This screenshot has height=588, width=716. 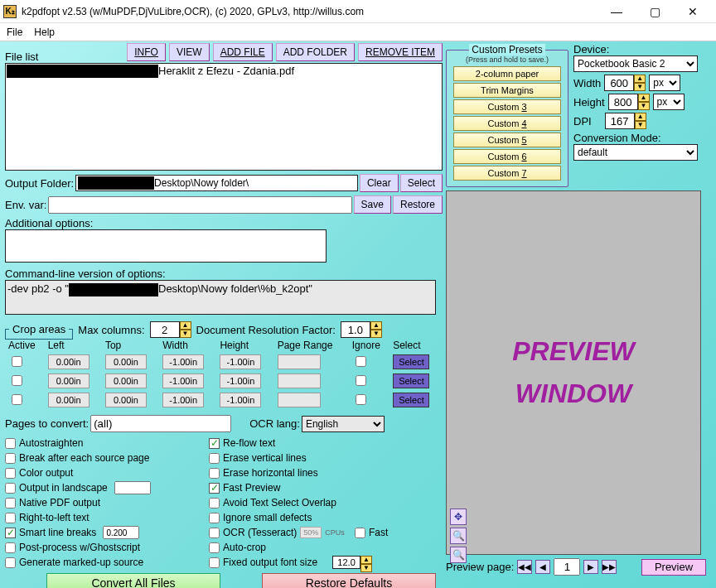 I want to click on crop-legend: Crop areas, so click(x=39, y=330).